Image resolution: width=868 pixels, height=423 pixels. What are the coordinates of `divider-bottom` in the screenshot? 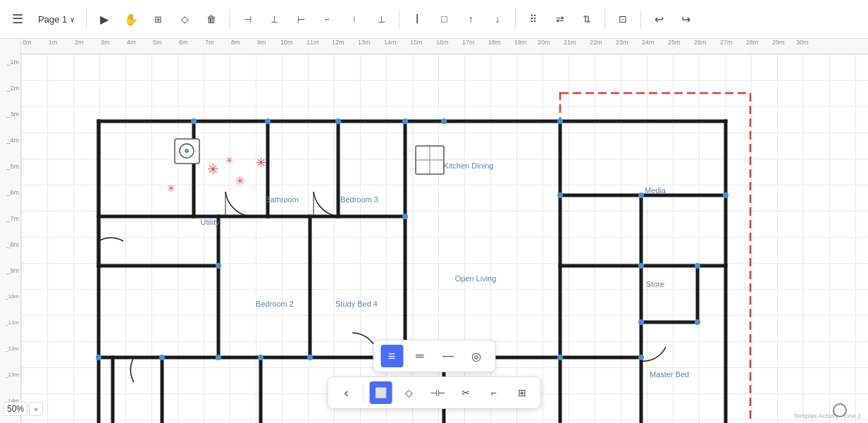 It's located at (364, 393).